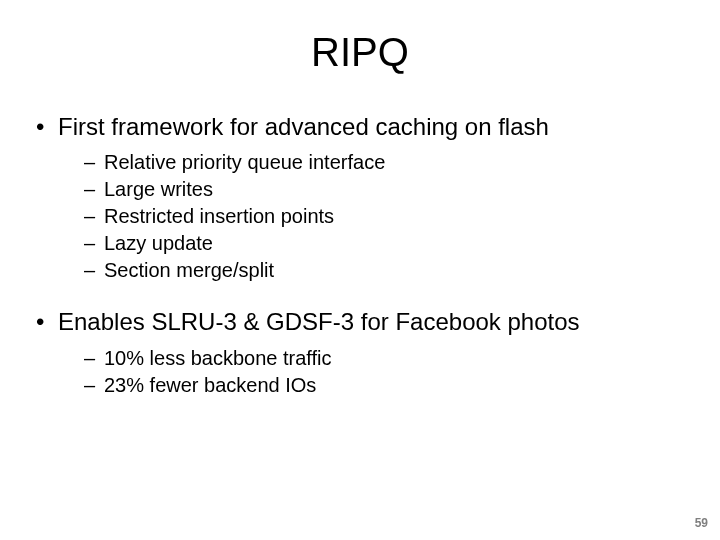 This screenshot has width=720, height=540. I want to click on slide-title: RIPQ, so click(360, 52).